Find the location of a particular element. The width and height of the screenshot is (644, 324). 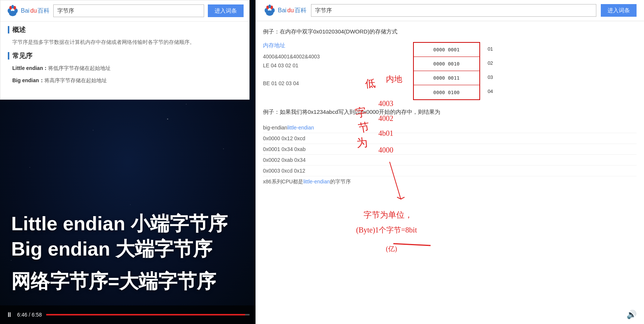

example2-title: 例子：如果我们将0x1234abcd写入到以0x0000开始的内存中，则结果为 is located at coordinates (450, 112).